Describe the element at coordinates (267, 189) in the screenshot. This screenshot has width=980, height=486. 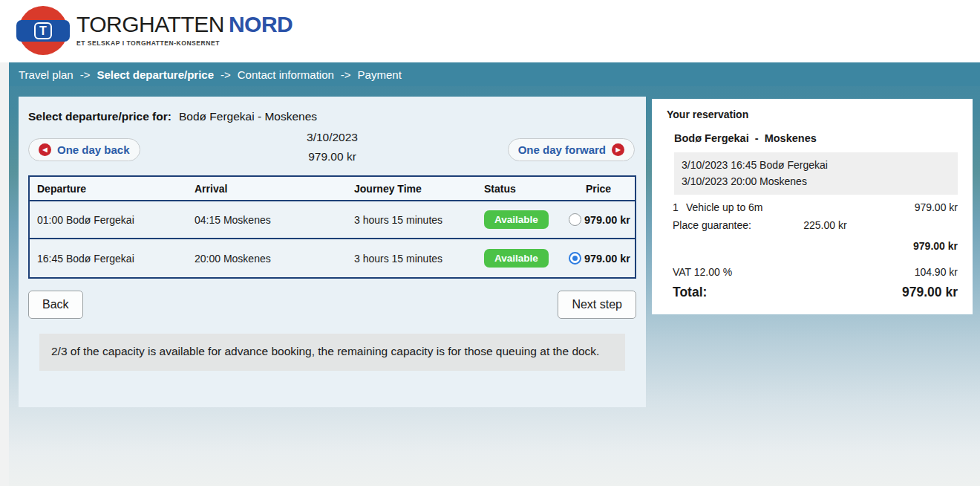
I see `col-header-arrival: Arrival` at that location.